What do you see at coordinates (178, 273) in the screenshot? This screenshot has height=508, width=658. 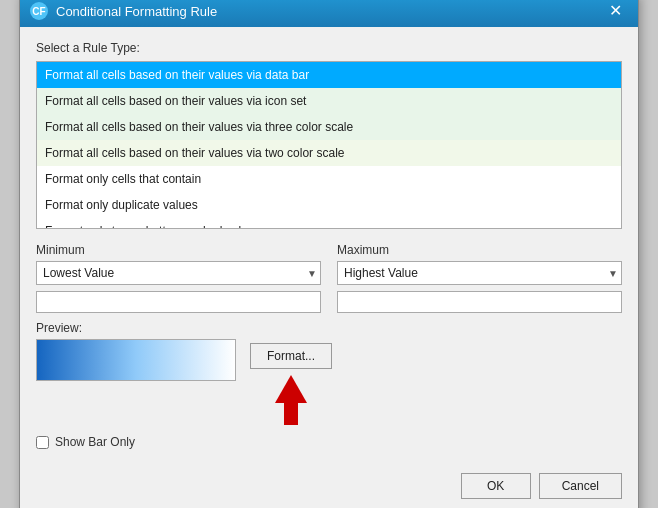 I see `minimum-dropdown: Lowest ValueNumberPercentFormulaPercenti…` at bounding box center [178, 273].